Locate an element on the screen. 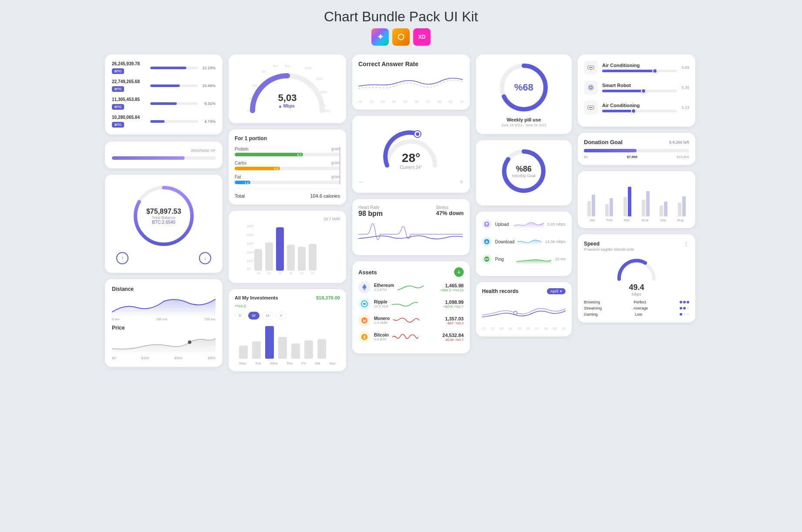 The image size is (802, 532). speed-gauge-wrap is located at coordinates (637, 268).